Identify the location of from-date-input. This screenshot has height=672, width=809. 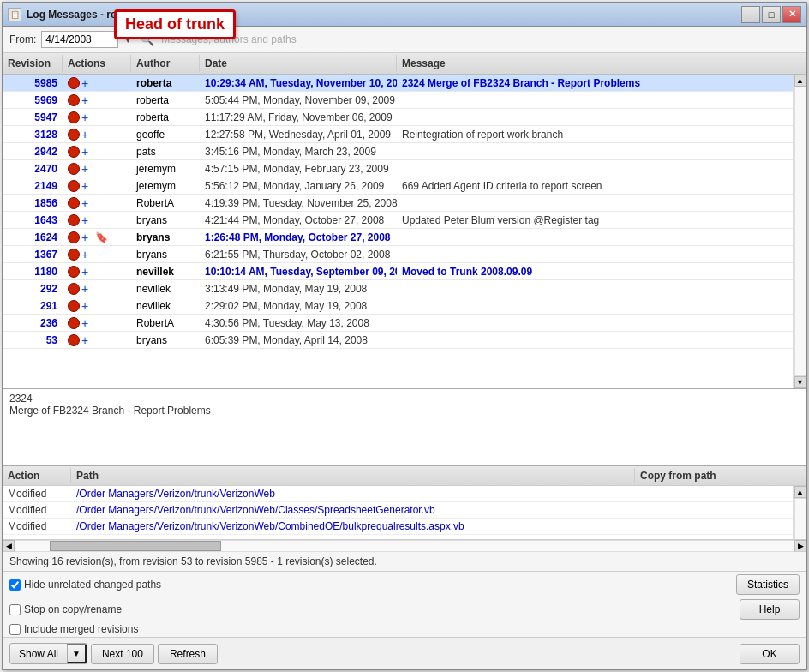
(80, 39).